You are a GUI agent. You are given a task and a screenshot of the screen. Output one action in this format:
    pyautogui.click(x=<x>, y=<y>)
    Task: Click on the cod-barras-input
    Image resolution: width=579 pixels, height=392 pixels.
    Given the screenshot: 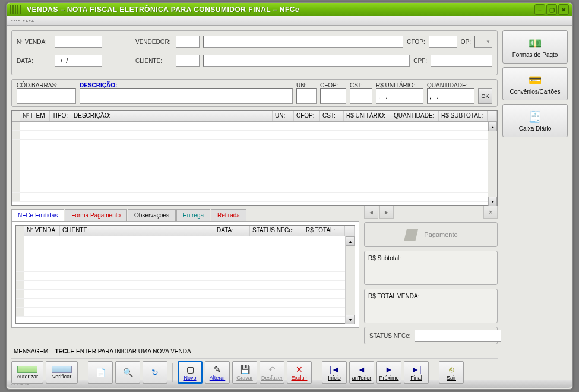 What is the action you would take?
    pyautogui.click(x=46, y=96)
    